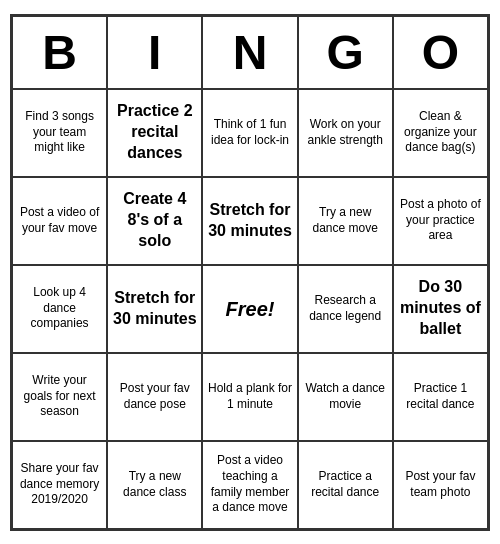 Image resolution: width=500 pixels, height=544 pixels. I want to click on cell-r1c2: Practice 2 recital dances, so click(154, 133).